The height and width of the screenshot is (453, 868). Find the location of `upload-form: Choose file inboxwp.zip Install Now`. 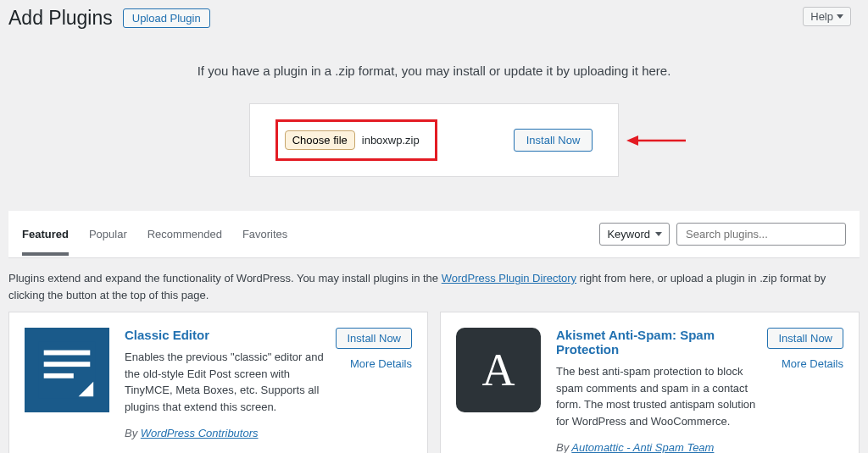

upload-form: Choose file inboxwp.zip Install Now is located at coordinates (434, 141).